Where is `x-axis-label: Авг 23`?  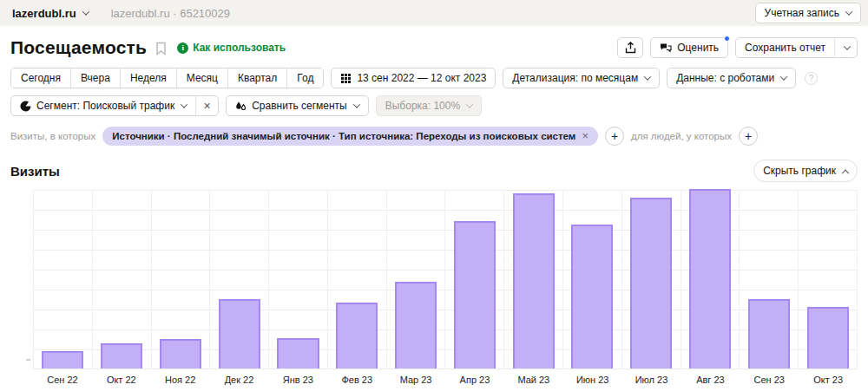 x-axis-label: Авг 23 is located at coordinates (710, 380).